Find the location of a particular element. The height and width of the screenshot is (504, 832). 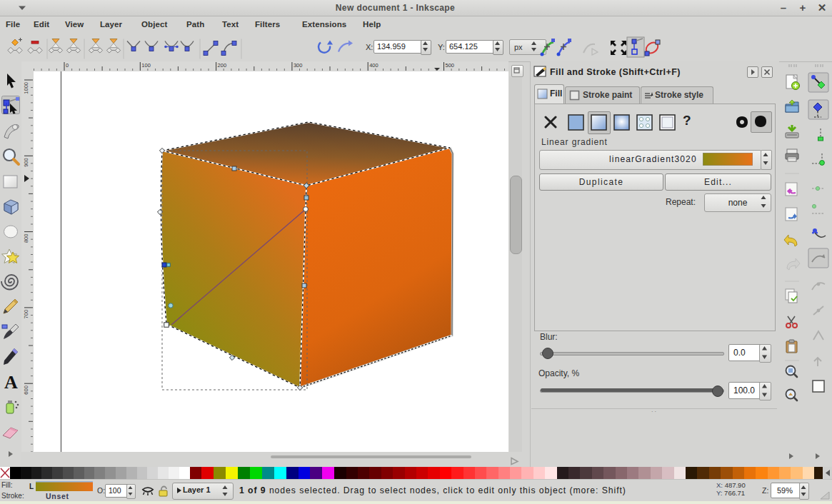

svg-text: 1000 is located at coordinates (26, 89).